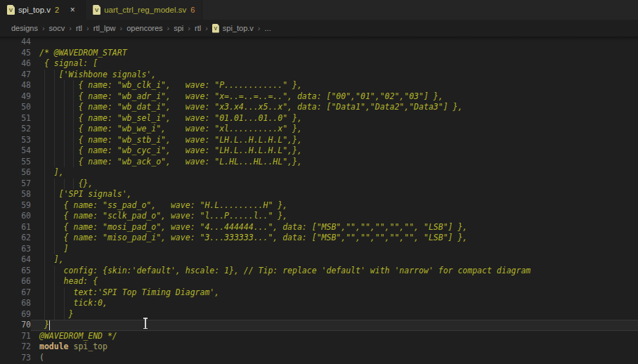 The image size is (638, 364). What do you see at coordinates (15, 238) in the screenshot?
I see `line-number: 62` at bounding box center [15, 238].